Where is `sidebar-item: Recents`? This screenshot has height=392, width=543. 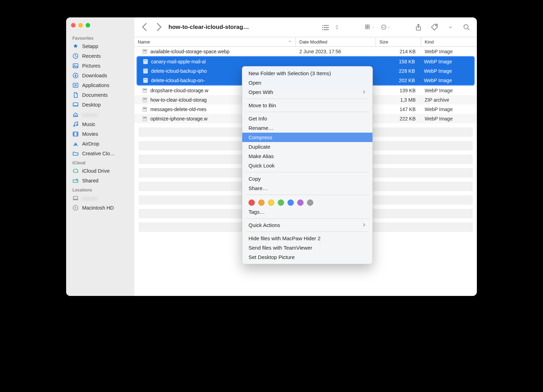
sidebar-item: Recents is located at coordinates (100, 56).